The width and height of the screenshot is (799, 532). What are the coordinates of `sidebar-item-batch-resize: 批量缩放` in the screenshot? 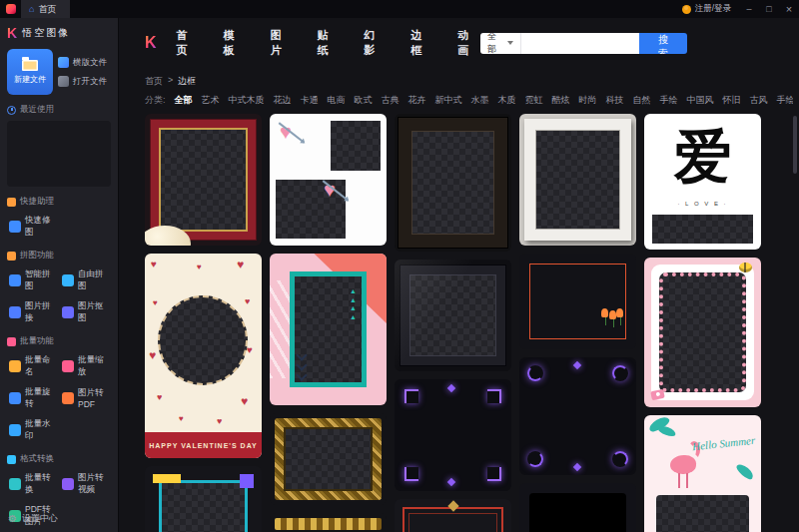 It's located at (86, 366).